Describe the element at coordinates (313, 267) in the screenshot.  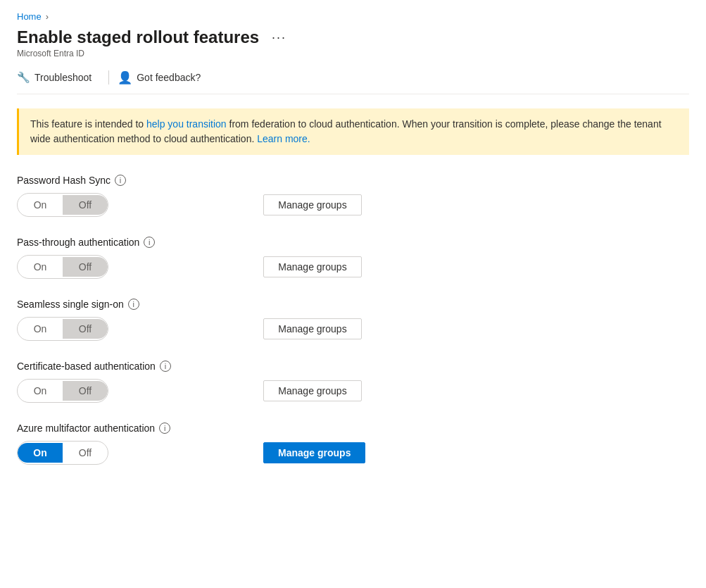
I see `manage-groups-button-pass-through-auth: Manage groups` at that location.